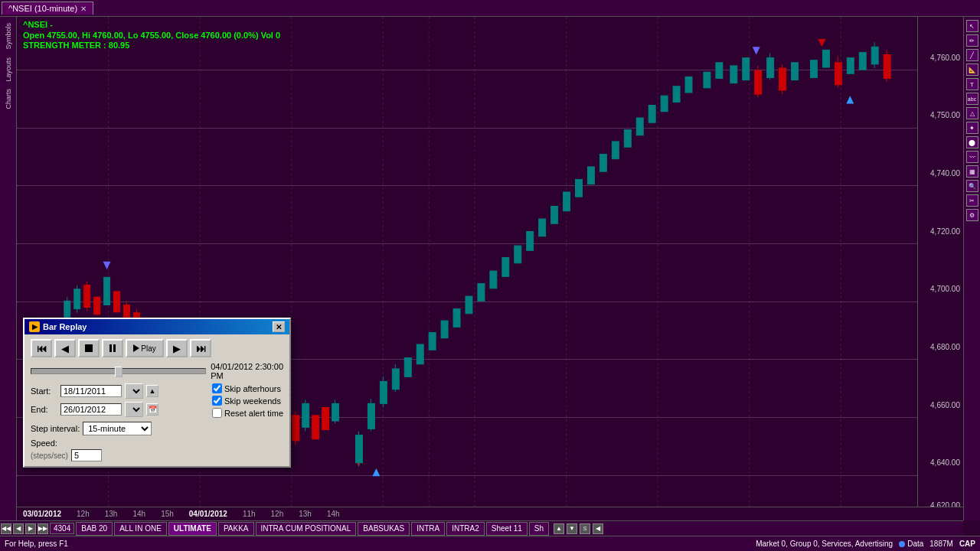 This screenshot has height=551, width=980. Describe the element at coordinates (145, 348) in the screenshot. I see `play-button: Play` at that location.